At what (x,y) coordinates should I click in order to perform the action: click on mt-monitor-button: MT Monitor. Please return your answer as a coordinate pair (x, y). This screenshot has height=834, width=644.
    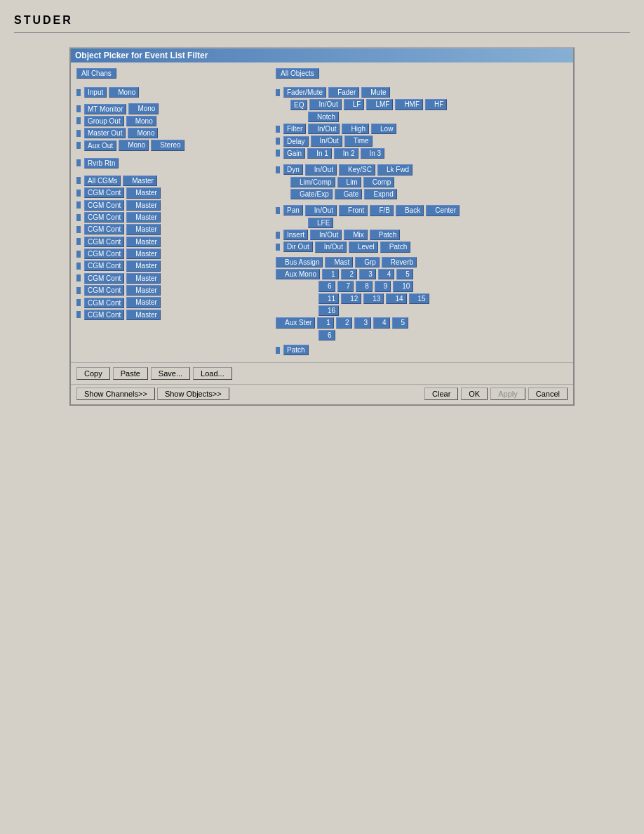
    Looking at the image, I should click on (105, 110).